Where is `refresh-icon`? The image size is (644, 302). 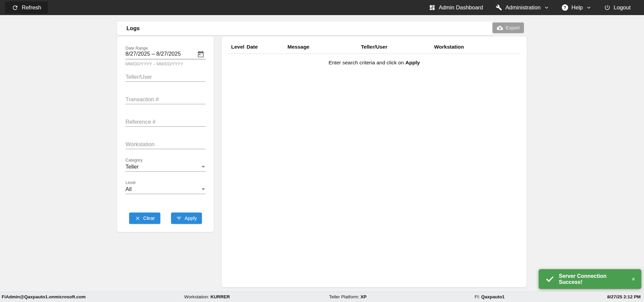 refresh-icon is located at coordinates (15, 8).